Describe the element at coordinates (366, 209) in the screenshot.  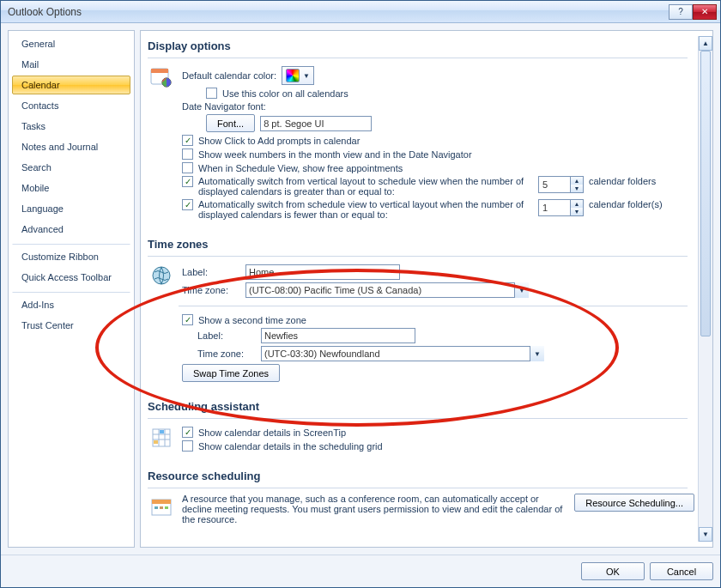
I see `auto-switch-vertical-label: Automatically switch from schedule view …` at that location.